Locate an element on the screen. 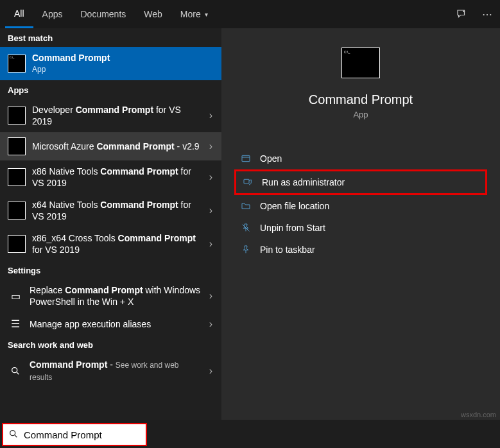 The width and height of the screenshot is (500, 448). cmd-icon-large: C:\_ is located at coordinates (361, 63).